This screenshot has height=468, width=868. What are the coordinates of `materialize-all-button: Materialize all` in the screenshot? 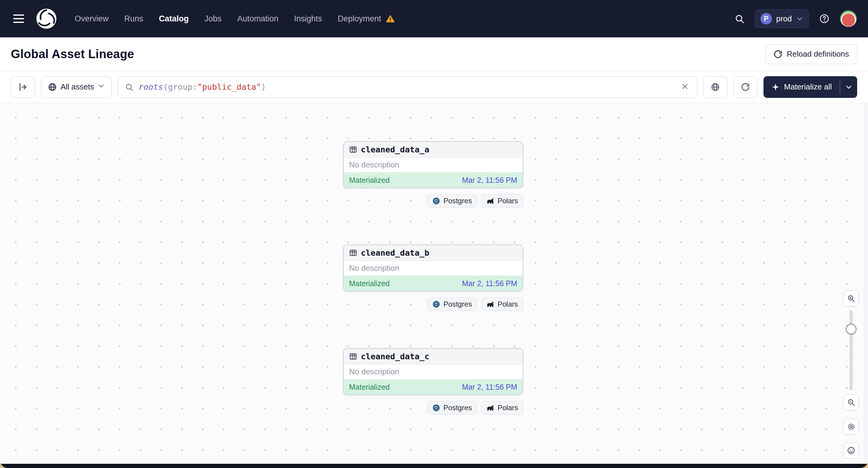 It's located at (802, 87).